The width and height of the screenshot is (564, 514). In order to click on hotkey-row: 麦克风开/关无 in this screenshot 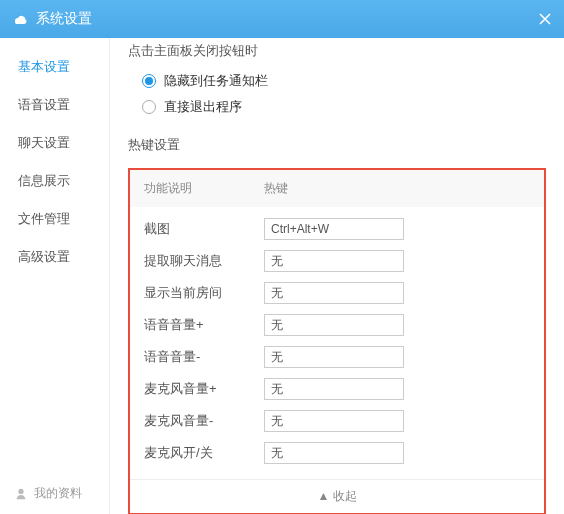, I will do `click(337, 453)`.